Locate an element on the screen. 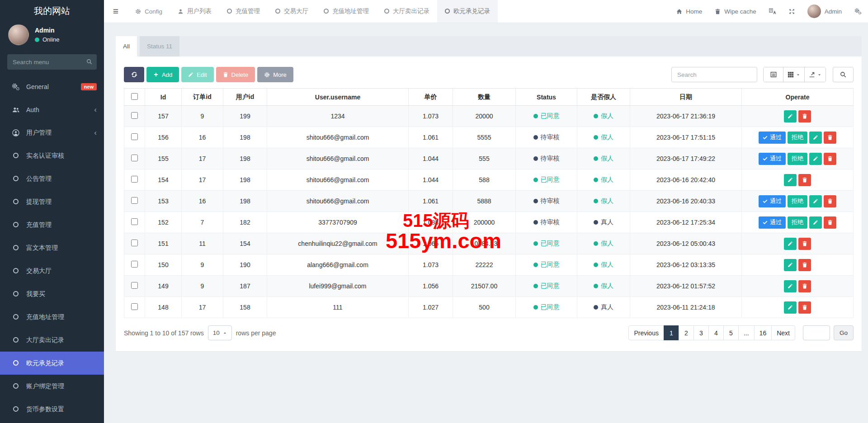 Image resolution: width=868 pixels, height=423 pixels. page-3: 3 is located at coordinates (701, 333).